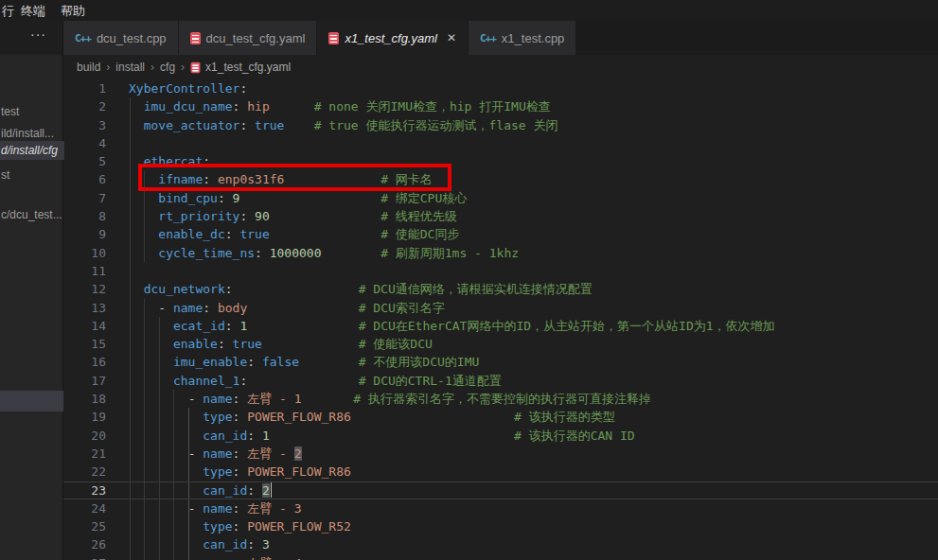  What do you see at coordinates (32, 215) in the screenshot?
I see `sidebar-item: c/dcu_test...` at bounding box center [32, 215].